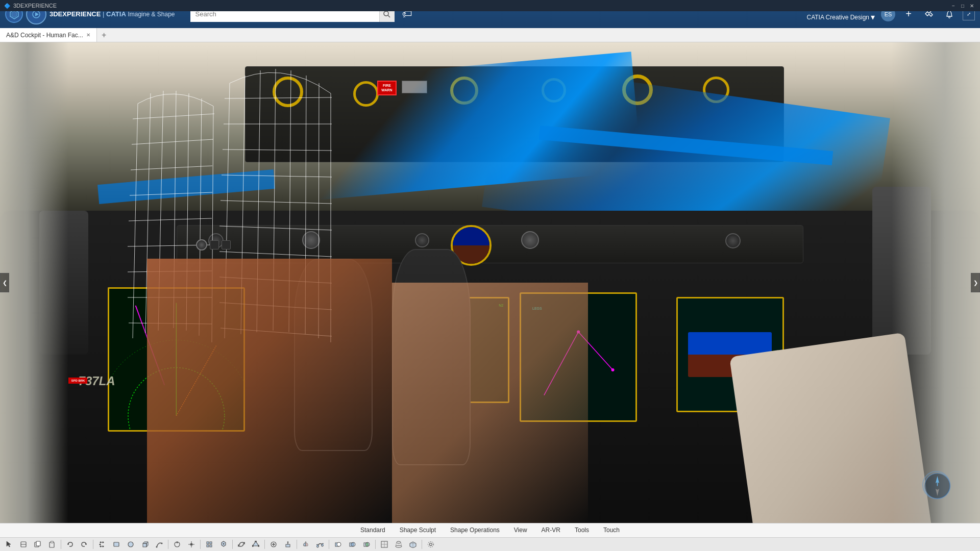 This screenshot has width=980, height=551. What do you see at coordinates (116, 544) in the screenshot?
I see `tool-rectangle` at bounding box center [116, 544].